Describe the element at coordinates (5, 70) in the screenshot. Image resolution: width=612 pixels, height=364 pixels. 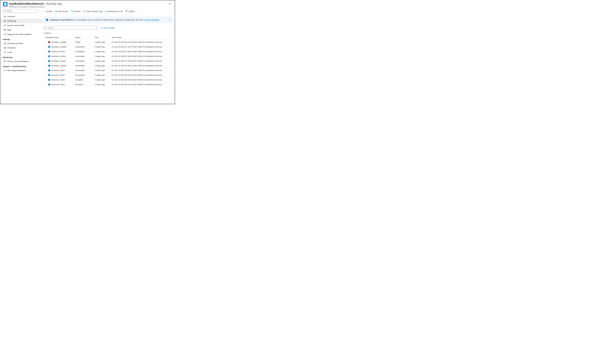
I see `support-icon` at that location.